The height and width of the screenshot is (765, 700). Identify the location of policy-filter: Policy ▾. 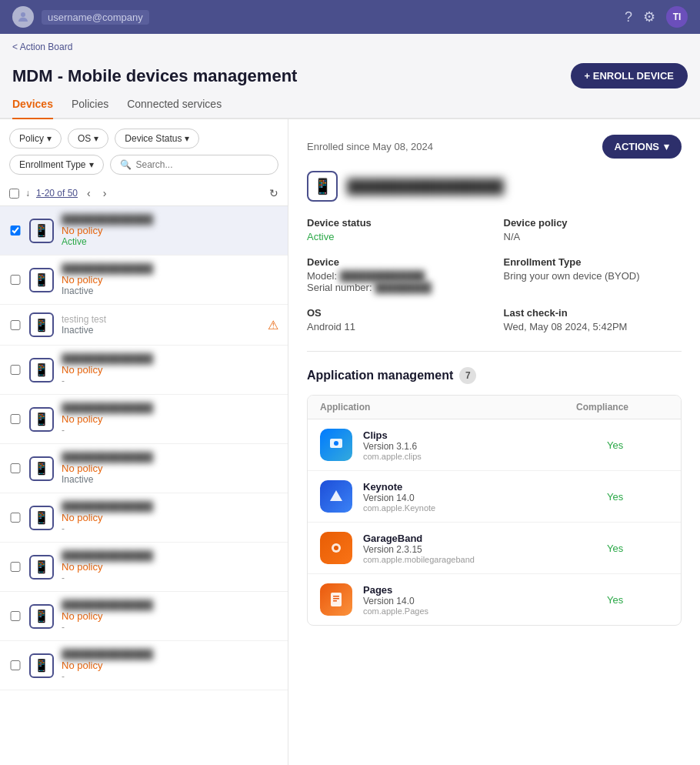
(35, 139).